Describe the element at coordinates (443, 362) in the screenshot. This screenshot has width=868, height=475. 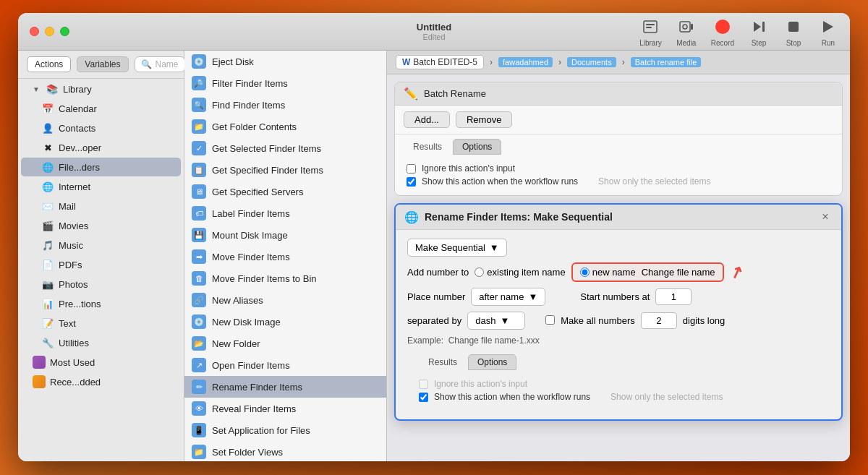
I see `rename-results-tab: Results` at that location.